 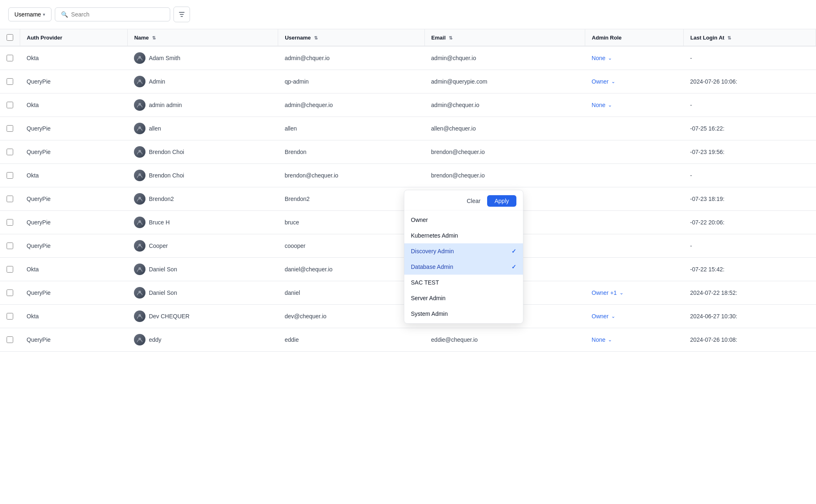 I want to click on sort-icon-email: ⇅, so click(x=451, y=38).